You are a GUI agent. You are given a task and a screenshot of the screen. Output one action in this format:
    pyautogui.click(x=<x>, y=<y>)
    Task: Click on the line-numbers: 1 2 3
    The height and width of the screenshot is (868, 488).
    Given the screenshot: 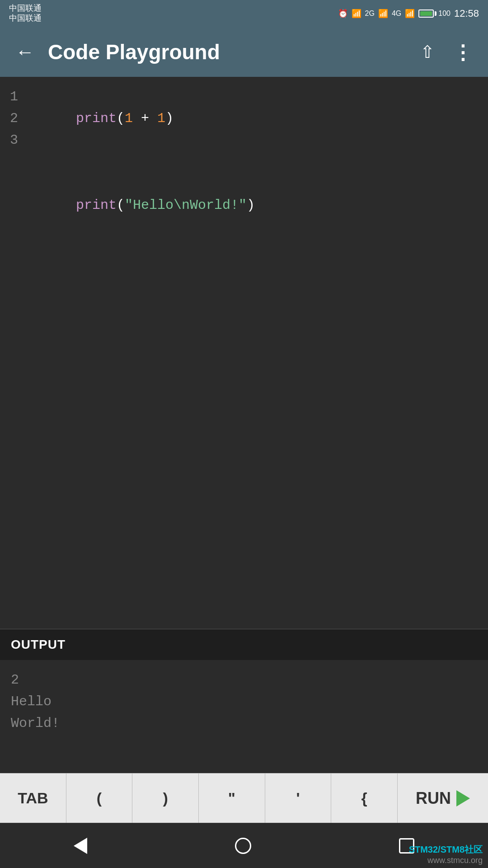 What is the action you would take?
    pyautogui.click(x=11, y=353)
    